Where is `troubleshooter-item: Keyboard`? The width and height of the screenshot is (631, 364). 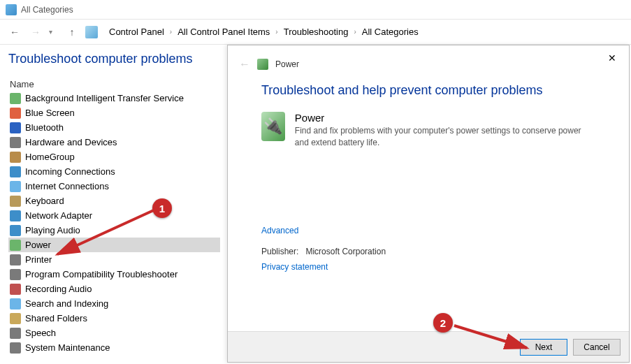
troubleshooter-item: Keyboard is located at coordinates (115, 201).